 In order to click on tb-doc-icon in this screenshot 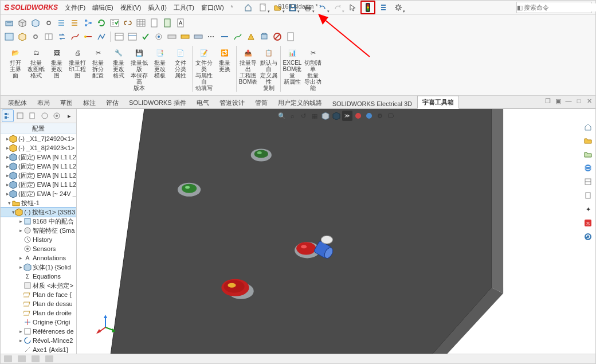, I will do `click(154, 23)`.